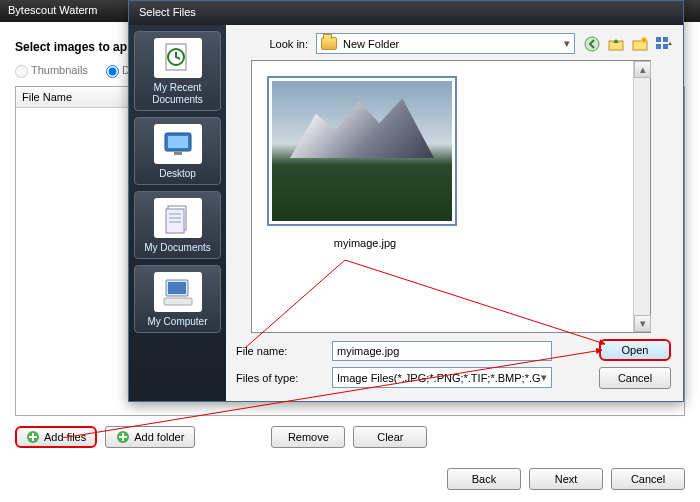  I want to click on places-sidebar: My Recent Documents Desktop My Documents…, so click(178, 213).